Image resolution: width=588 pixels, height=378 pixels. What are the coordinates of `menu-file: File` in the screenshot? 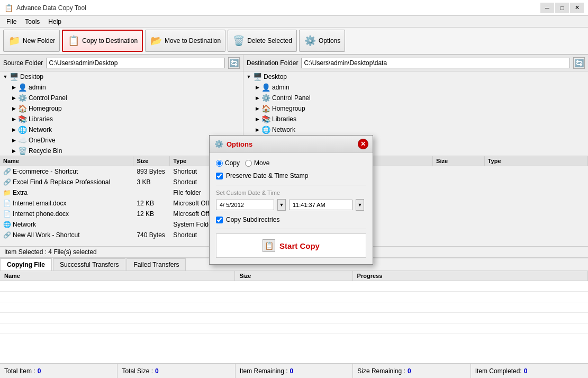 It's located at (12, 22).